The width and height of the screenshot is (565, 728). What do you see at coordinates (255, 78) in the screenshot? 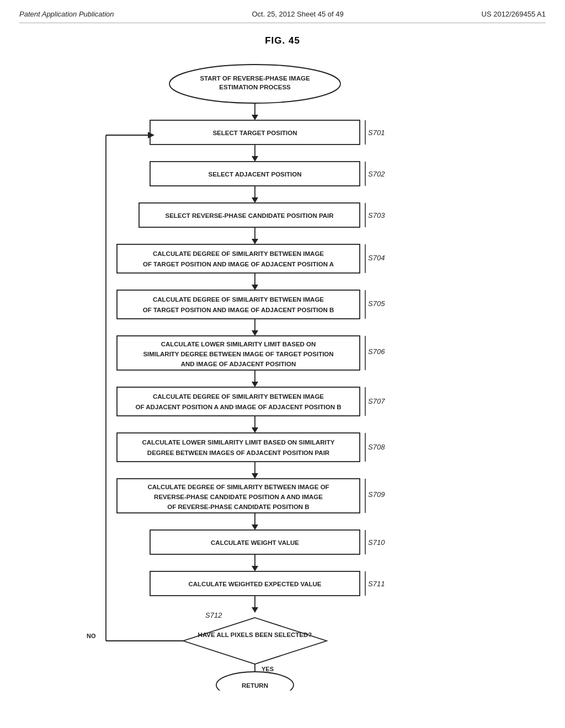
I see `svg-text: START OF REVERSE-PHASE IMAGE` at bounding box center [255, 78].